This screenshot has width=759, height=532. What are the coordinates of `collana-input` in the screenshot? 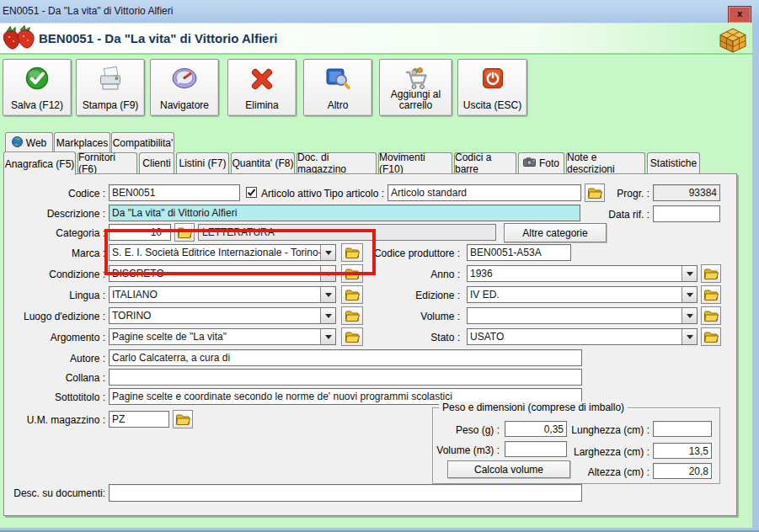 It's located at (345, 377).